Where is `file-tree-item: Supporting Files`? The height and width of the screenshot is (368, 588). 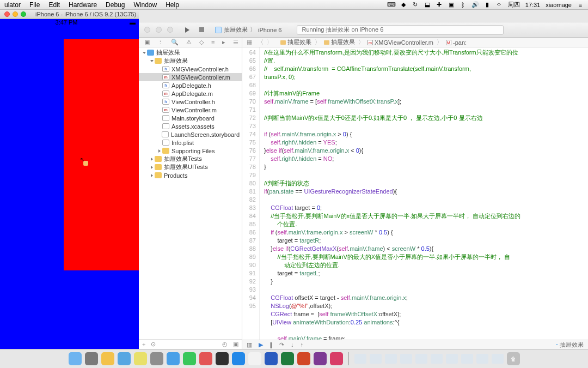
file-tree-item: Supporting Files is located at coordinates (191, 150).